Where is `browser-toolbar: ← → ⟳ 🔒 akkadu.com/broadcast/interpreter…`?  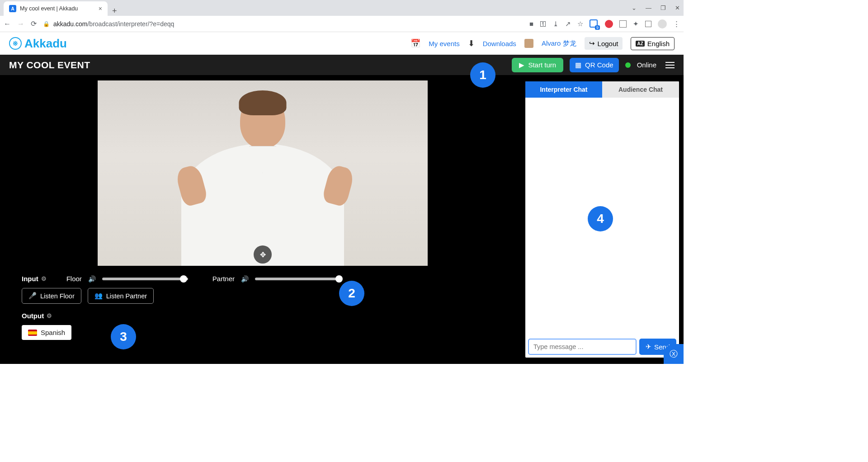
browser-toolbar: ← → ⟳ 🔒 akkadu.com/broadcast/interpreter… is located at coordinates (342, 24).